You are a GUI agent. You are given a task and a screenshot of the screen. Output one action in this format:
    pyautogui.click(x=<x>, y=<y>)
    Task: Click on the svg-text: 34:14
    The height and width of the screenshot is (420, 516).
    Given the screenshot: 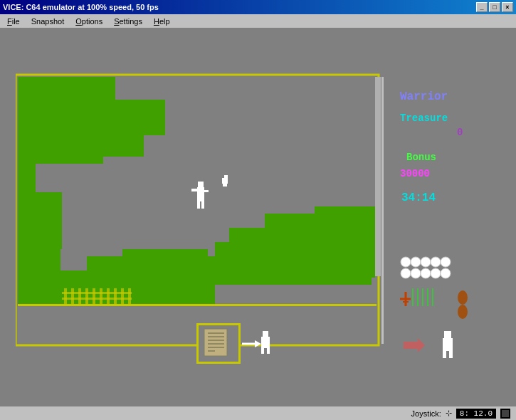 What is the action you would take?
    pyautogui.click(x=418, y=198)
    